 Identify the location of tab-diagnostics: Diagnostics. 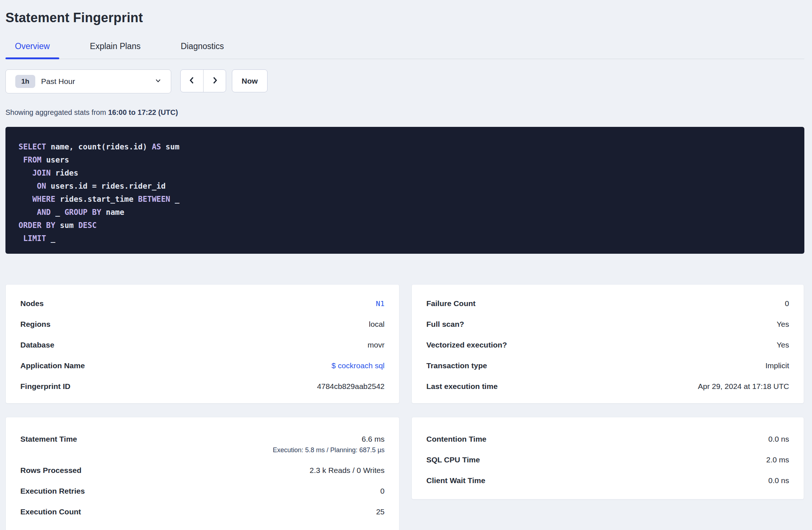
(202, 50).